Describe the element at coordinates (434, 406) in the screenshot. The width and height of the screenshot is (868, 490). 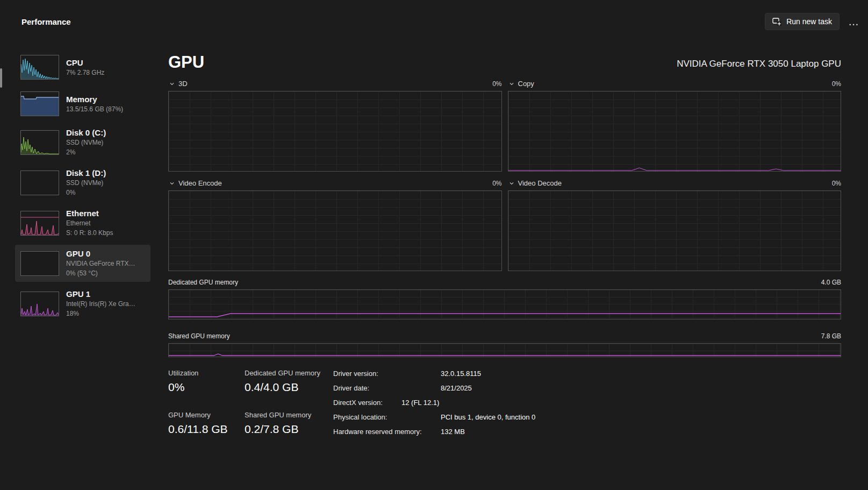
I see `driver-details: Driver version: 32.0.15.8115 Driver date…` at that location.